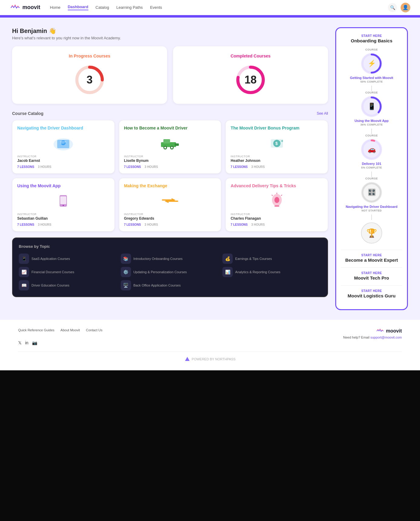 This screenshot has width=420, height=521. Describe the element at coordinates (36, 330) in the screenshot. I see `footer-link-guides: Quick Reference Guides` at that location.